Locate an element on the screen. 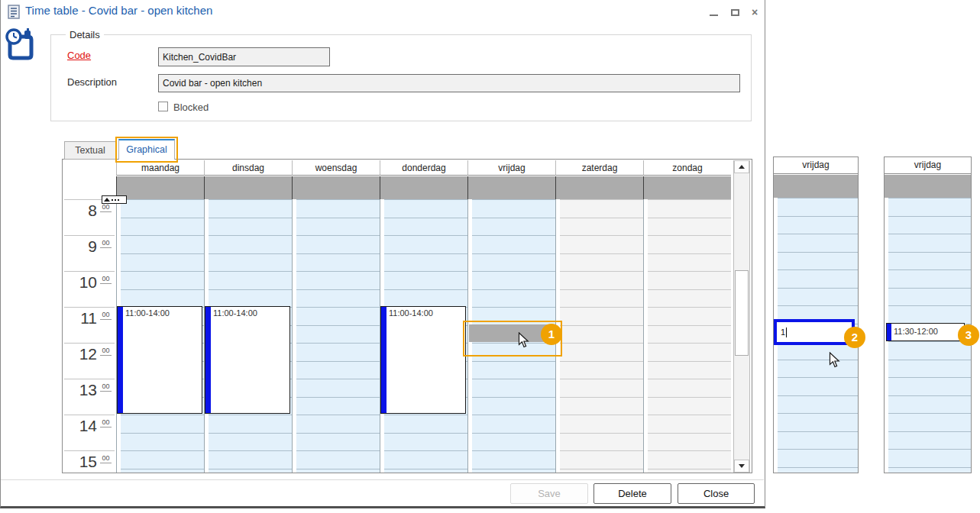 Image resolution: width=980 pixels, height=513 pixels. scroll-down-button is located at coordinates (742, 466).